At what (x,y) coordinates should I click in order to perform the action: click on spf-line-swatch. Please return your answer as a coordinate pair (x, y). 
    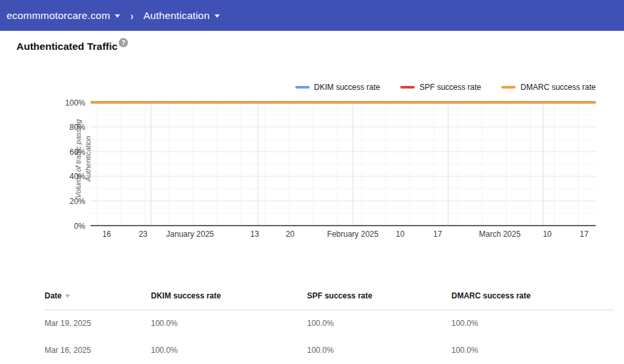
    Looking at the image, I should click on (407, 87).